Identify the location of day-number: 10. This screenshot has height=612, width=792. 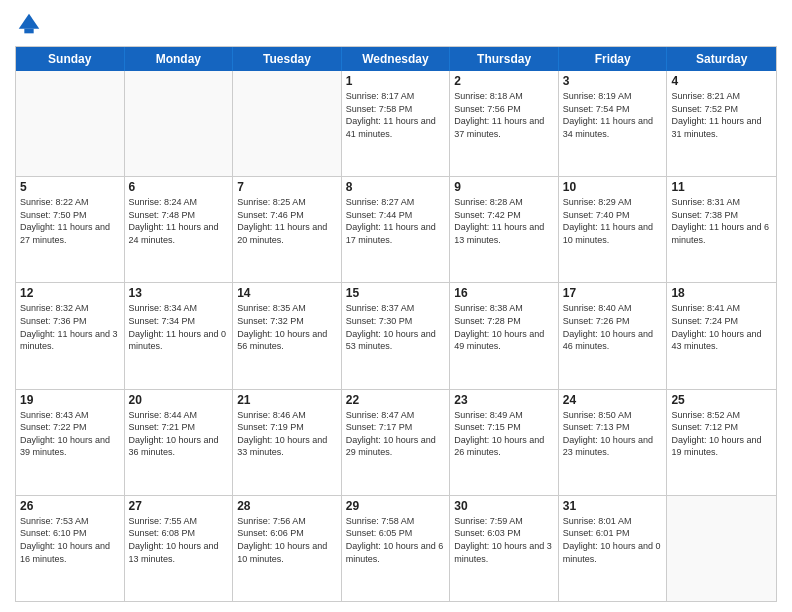
(613, 187).